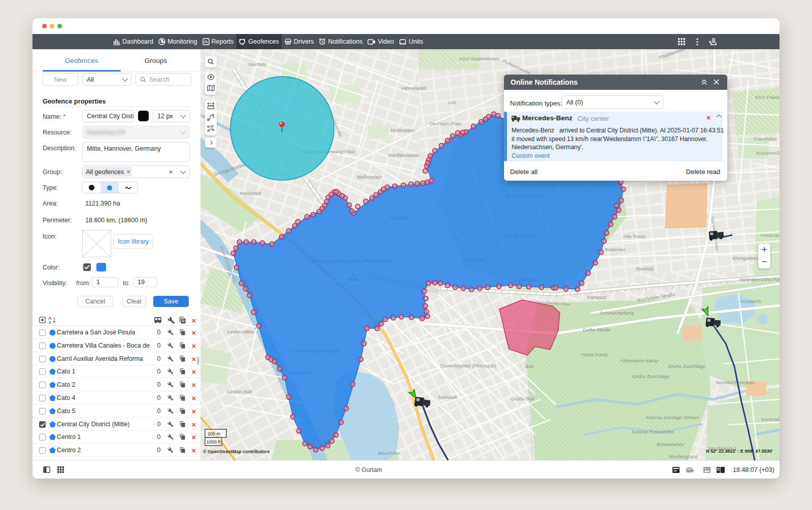 This screenshot has height=510, width=812. What do you see at coordinates (770, 419) in the screenshot?
I see `svg-text: Kirchrode` at bounding box center [770, 419].